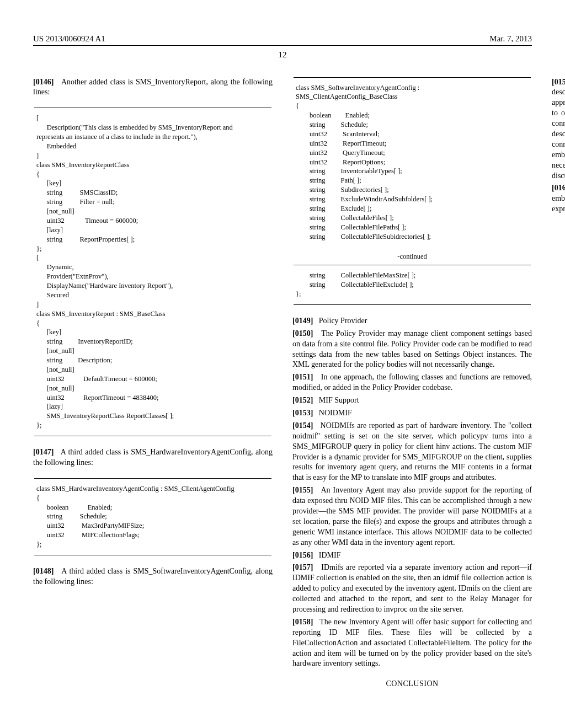 The width and height of the screenshot is (565, 728). Describe the element at coordinates (153, 87) in the screenshot. I see `para-text: Another added class is SMS_InventoryRepo…` at that location.